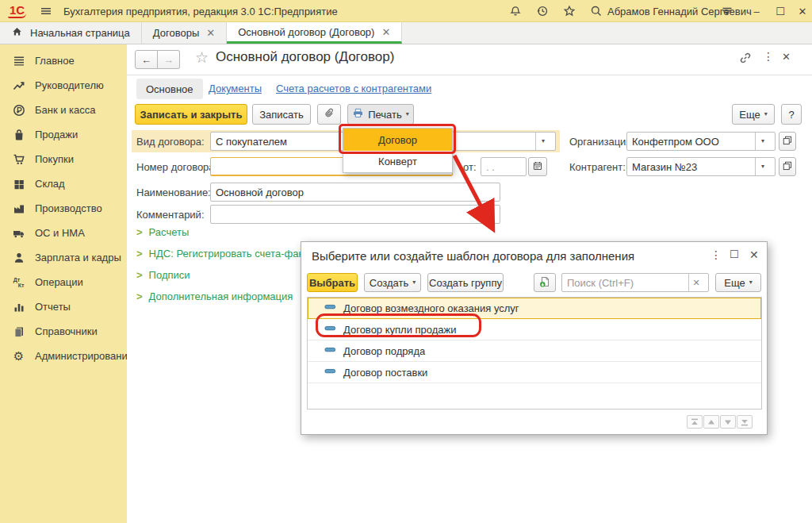  I want to click on calendar-icon, so click(538, 167).